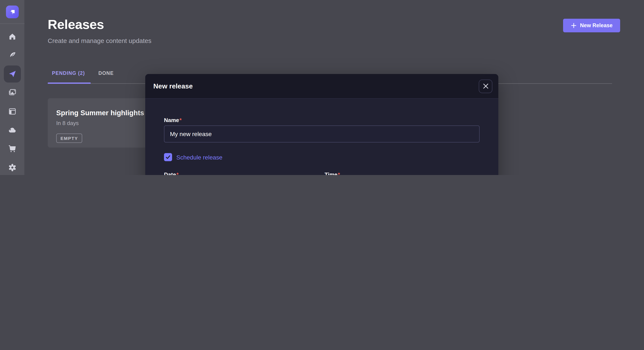  Describe the element at coordinates (106, 73) in the screenshot. I see `tab-done: DONE` at that location.